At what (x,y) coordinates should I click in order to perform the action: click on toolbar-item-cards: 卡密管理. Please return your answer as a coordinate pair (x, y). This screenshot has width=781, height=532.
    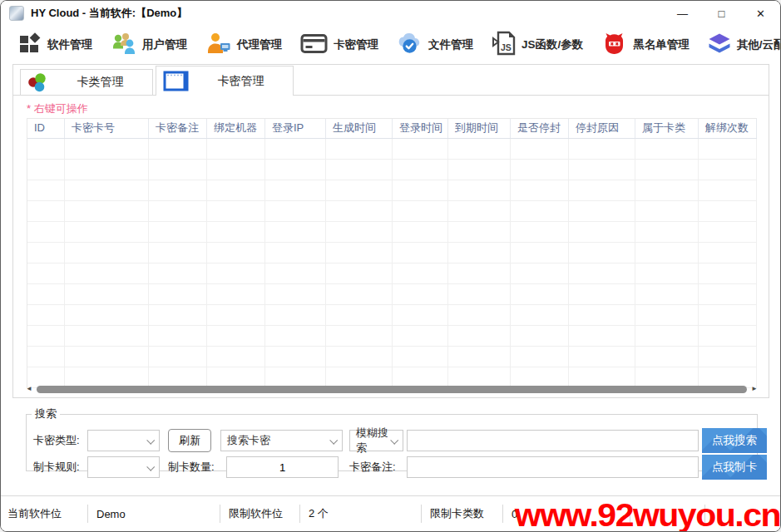
    Looking at the image, I should click on (339, 45).